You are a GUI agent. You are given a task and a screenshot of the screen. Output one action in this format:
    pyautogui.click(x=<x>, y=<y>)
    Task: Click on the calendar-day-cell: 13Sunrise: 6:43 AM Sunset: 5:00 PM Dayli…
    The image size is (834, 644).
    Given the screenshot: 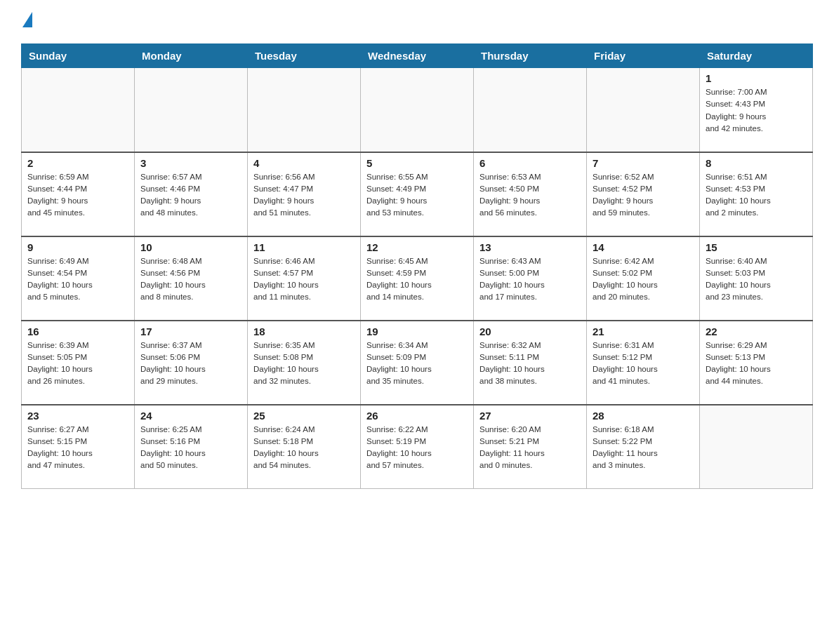 What is the action you would take?
    pyautogui.click(x=531, y=279)
    